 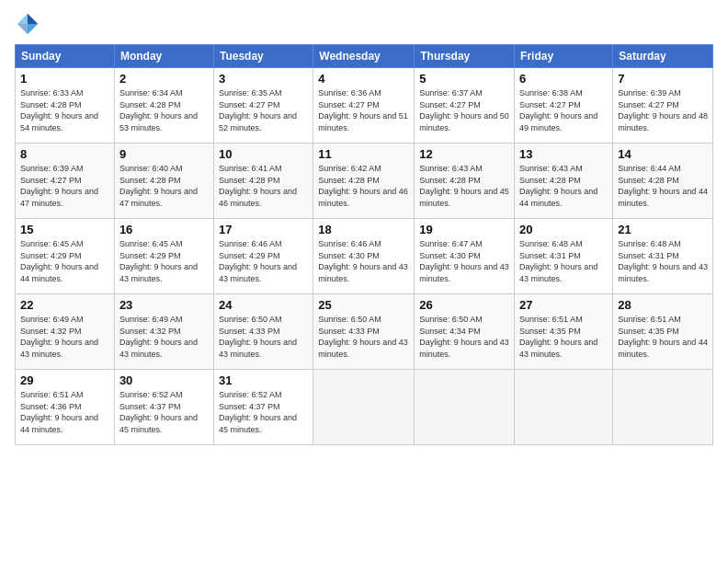 What do you see at coordinates (64, 155) in the screenshot?
I see `day-number: 8` at bounding box center [64, 155].